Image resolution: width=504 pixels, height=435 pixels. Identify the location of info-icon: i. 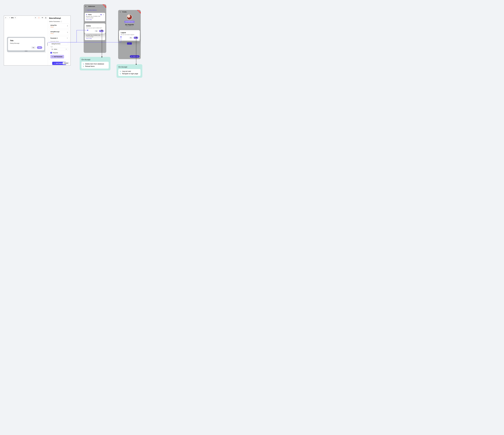
(61, 21).